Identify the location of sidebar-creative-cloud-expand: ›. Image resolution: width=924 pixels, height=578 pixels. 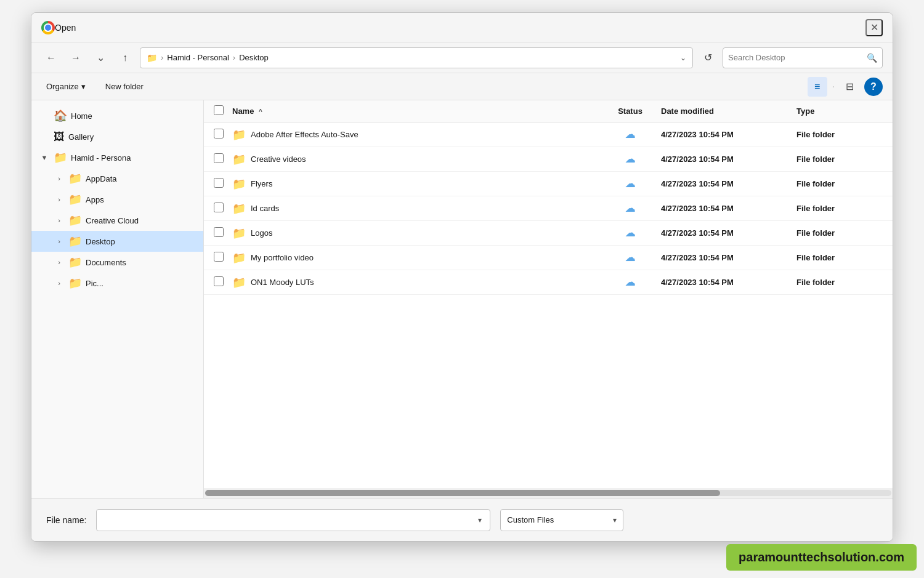
(59, 220).